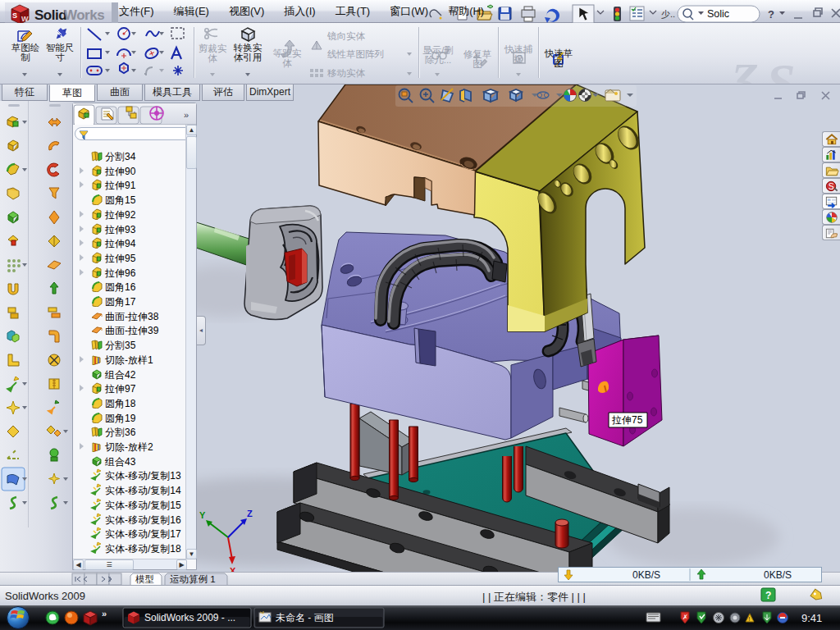 The width and height of the screenshot is (840, 630). I want to click on svg-text: Works, so click(84, 15).